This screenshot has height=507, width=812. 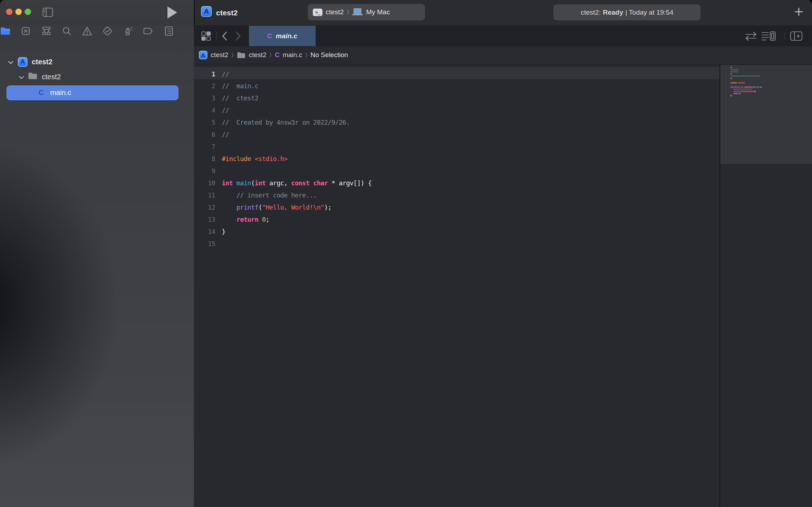 What do you see at coordinates (785, 36) in the screenshot?
I see `separator` at bounding box center [785, 36].